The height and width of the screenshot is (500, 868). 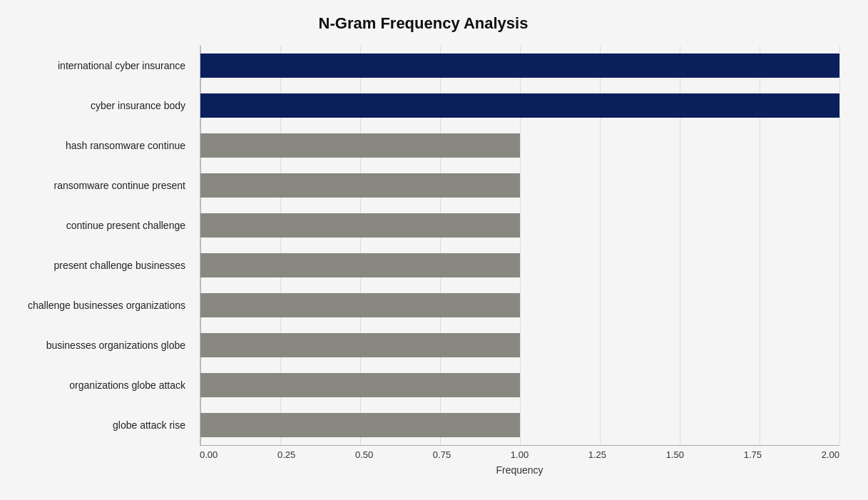 I want to click on x-tick-label: 1.75, so click(x=753, y=455).